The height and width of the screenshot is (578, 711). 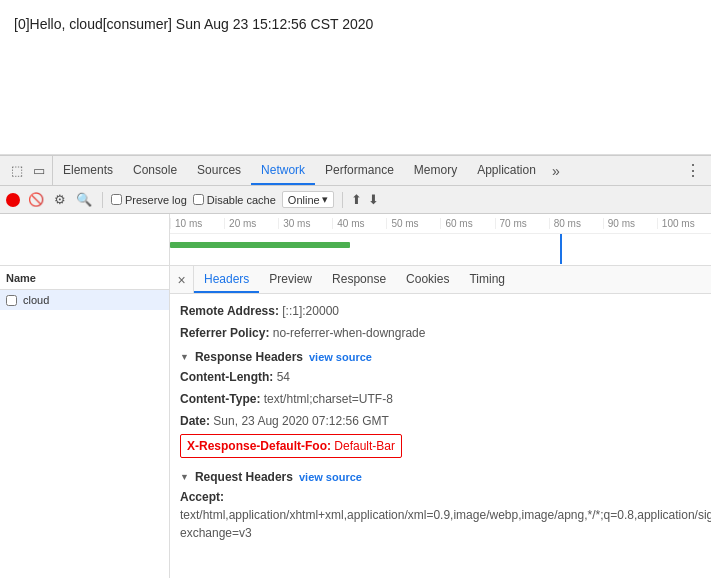 What do you see at coordinates (220, 399) in the screenshot?
I see `content-type-key: Content-Type:` at bounding box center [220, 399].